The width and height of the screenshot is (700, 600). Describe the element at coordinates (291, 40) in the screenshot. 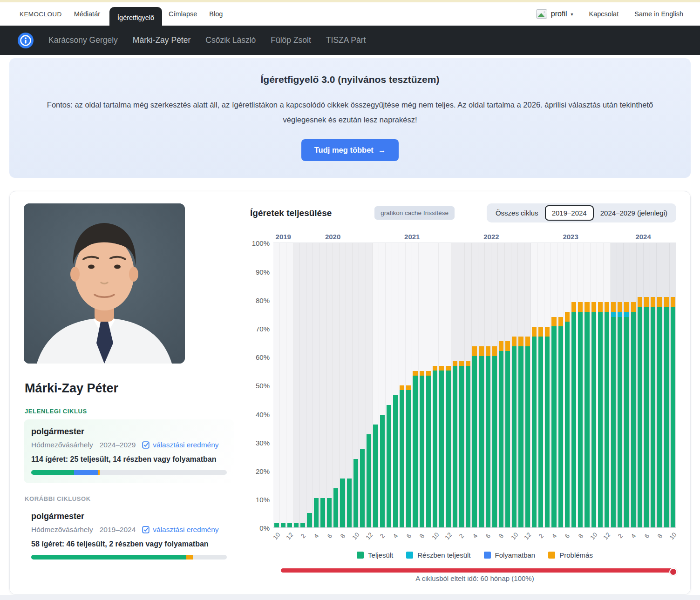

I see `nav-item-fulop-zsolt: Fülöp Zsolt` at that location.